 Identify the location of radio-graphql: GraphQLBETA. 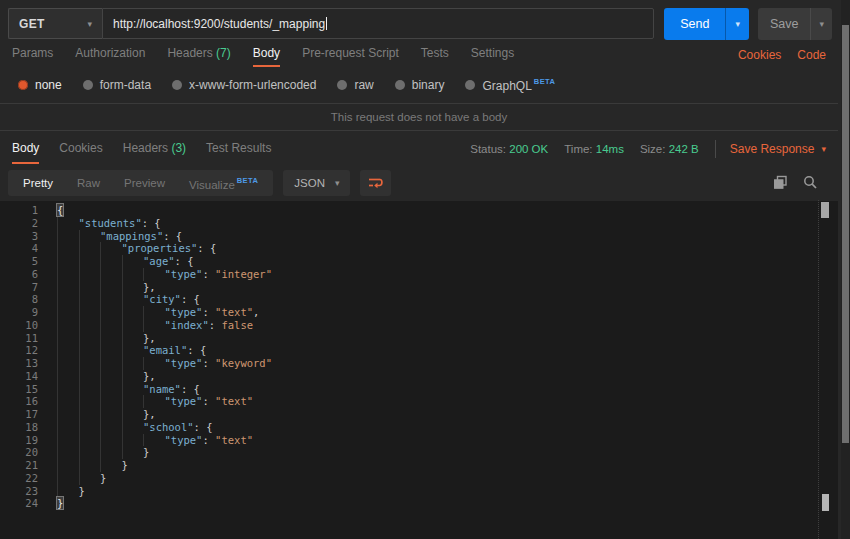
(510, 85).